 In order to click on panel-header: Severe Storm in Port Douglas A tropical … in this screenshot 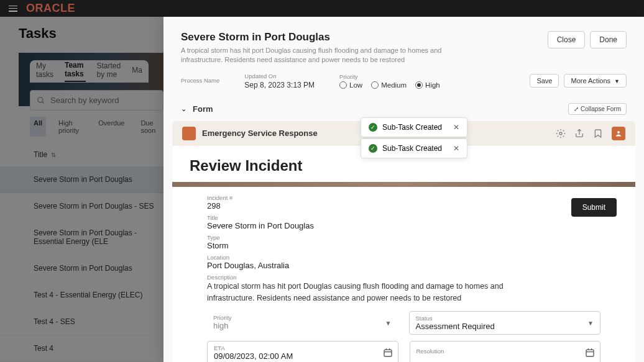, I will do `click(404, 45)`.